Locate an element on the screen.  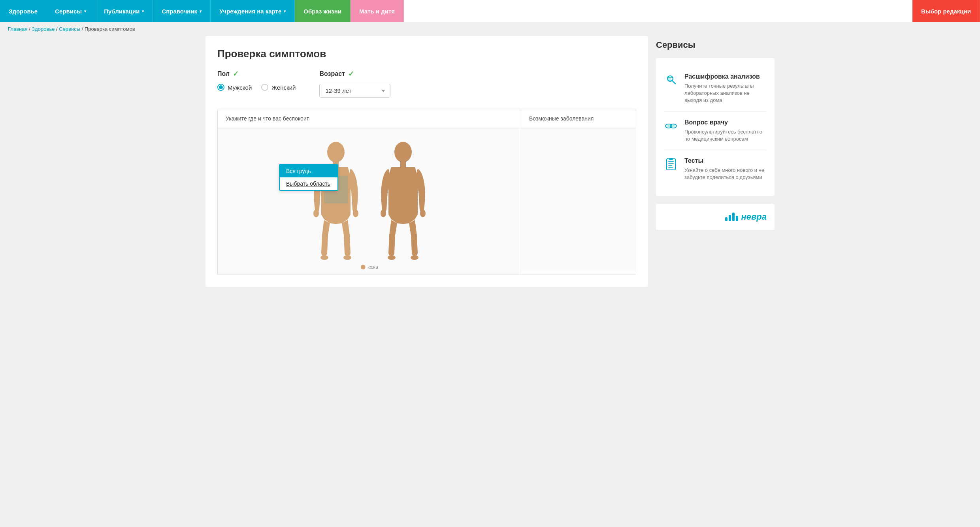
logo-bars-icon is located at coordinates (732, 217).